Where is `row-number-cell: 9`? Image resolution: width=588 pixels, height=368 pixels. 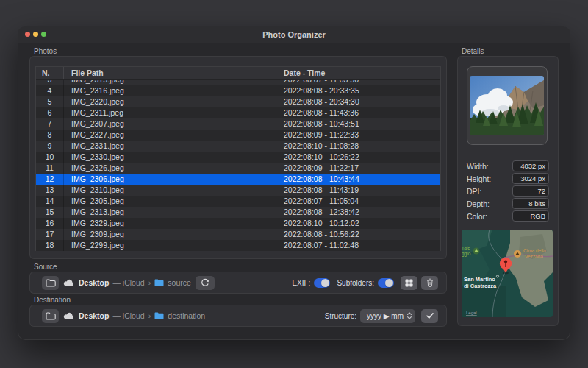
row-number-cell: 9 is located at coordinates (50, 146).